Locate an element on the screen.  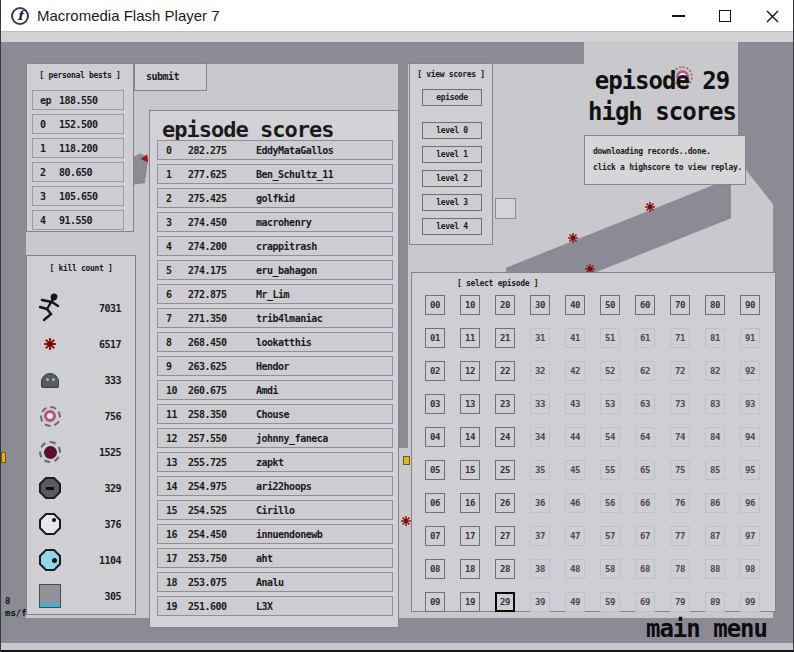
highscore-row: 7 271.350 trib4lmaniac is located at coordinates (275, 318).